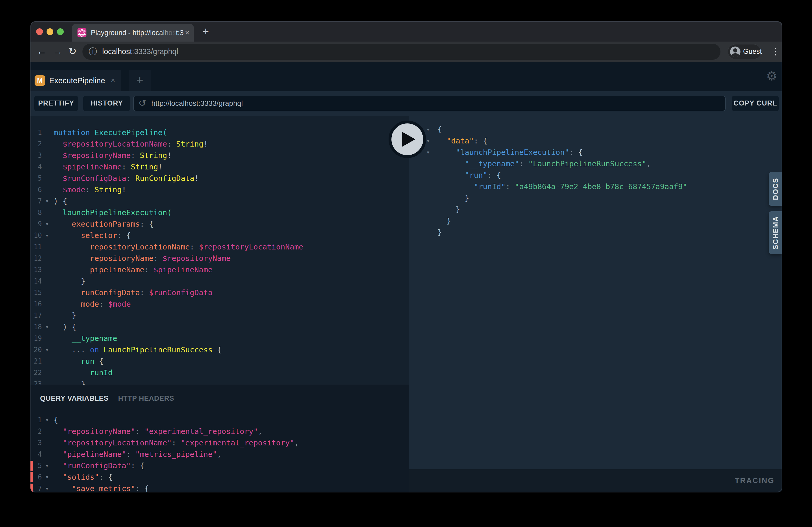  Describe the element at coordinates (36, 361) in the screenshot. I see `line-number: 21` at that location.